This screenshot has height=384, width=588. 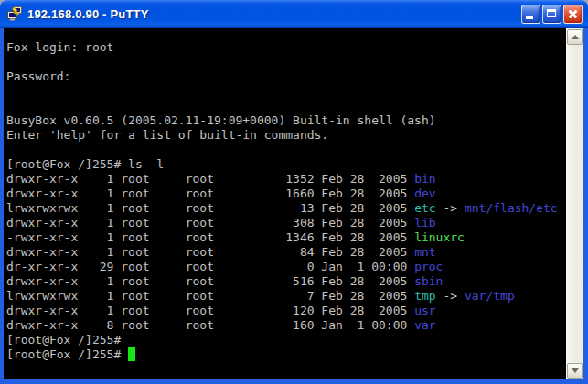 What do you see at coordinates (286, 223) in the screenshot?
I see `terminal-line: drwxr-xr-x 1 root root 308 Feb 28 2005 l…` at bounding box center [286, 223].